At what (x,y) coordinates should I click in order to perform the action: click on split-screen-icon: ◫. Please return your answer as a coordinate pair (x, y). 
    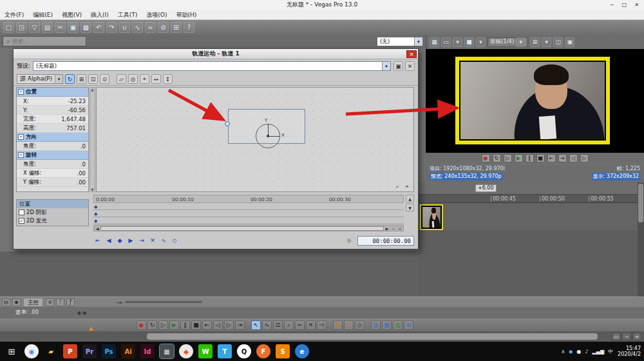
    Looking at the image, I should click on (558, 43).